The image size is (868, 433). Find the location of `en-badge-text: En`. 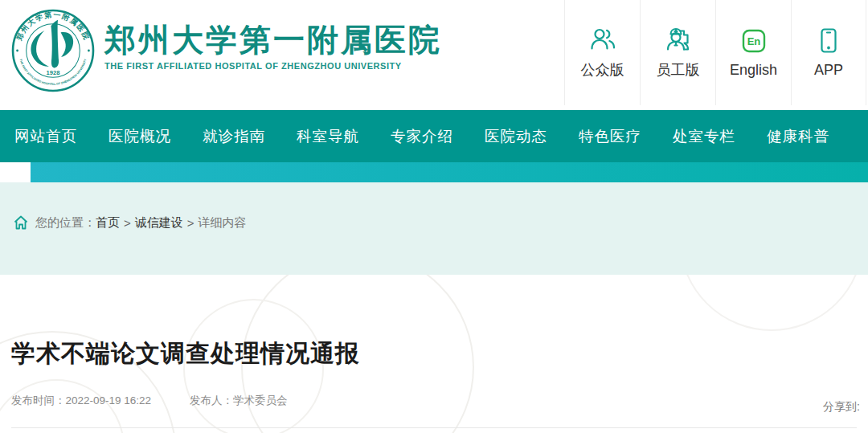

en-badge-text: En is located at coordinates (754, 42).